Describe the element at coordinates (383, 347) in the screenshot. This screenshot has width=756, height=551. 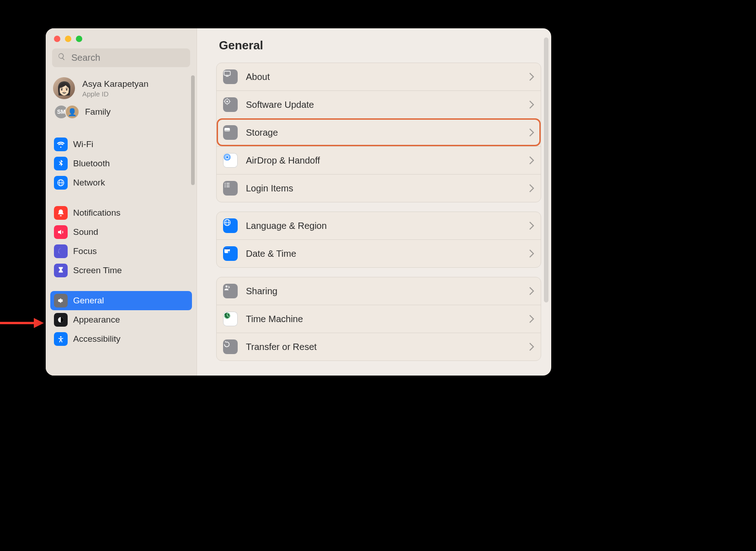
I see `row-label: Transfer or Reset` at that location.